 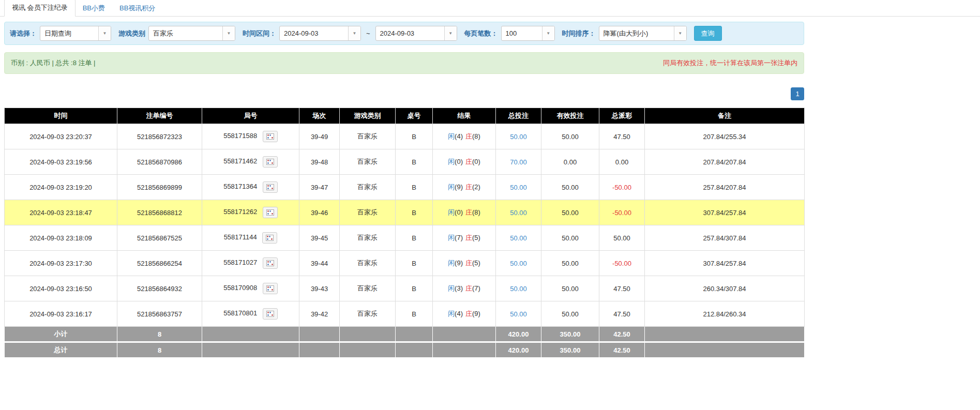 What do you see at coordinates (473, 187) in the screenshot?
I see `result-banker: 庄(2)` at bounding box center [473, 187].